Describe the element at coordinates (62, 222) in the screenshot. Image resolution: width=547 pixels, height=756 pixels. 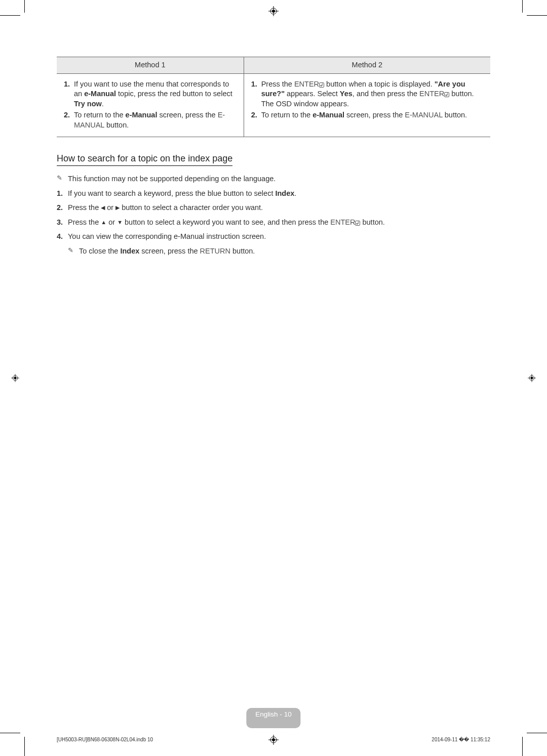
I see `step-number: 3.` at that location.